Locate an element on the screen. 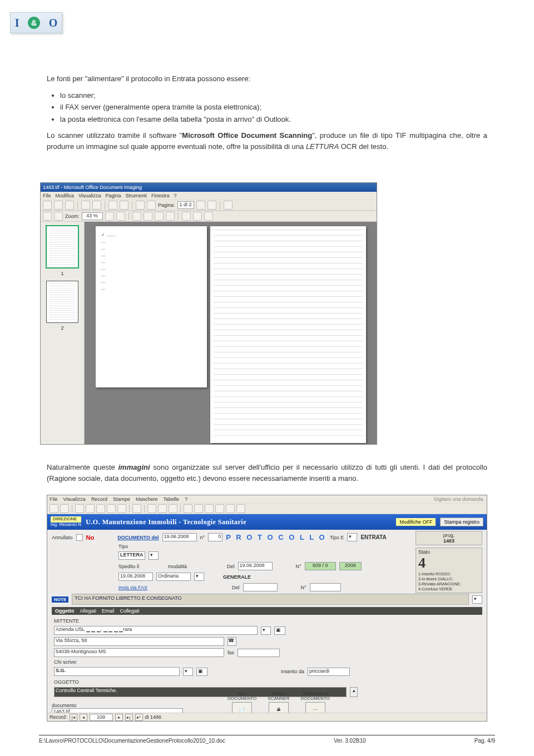  num-input: 609 / 0 is located at coordinates (320, 566).